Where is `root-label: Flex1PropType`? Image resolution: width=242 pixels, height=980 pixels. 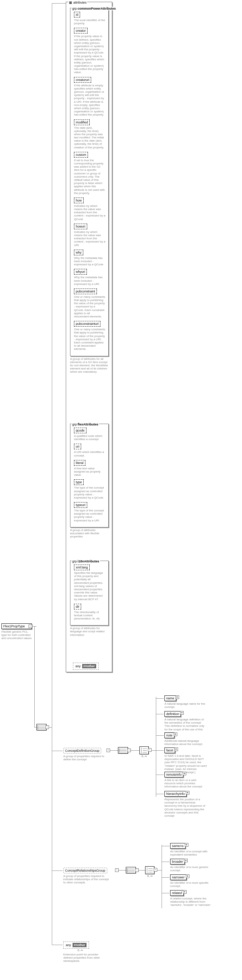 root-label: Flex1PropType is located at coordinates (14, 626).